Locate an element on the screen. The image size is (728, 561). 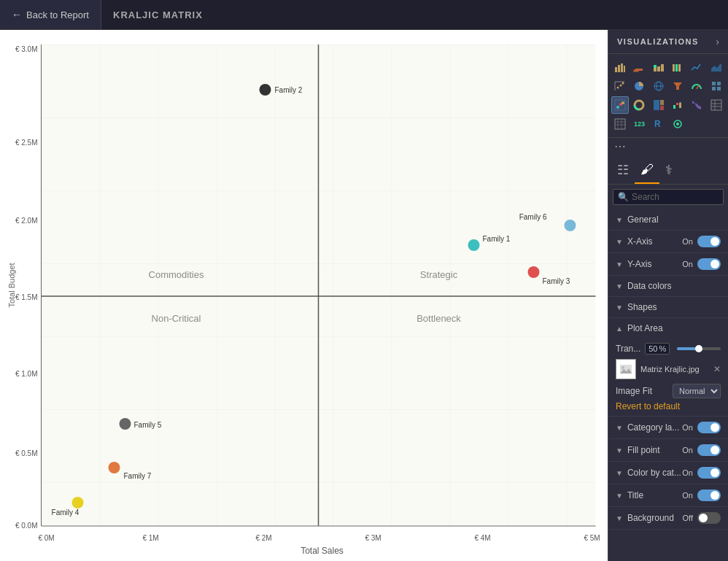
viz-waterfall-icon is located at coordinates (678, 105).